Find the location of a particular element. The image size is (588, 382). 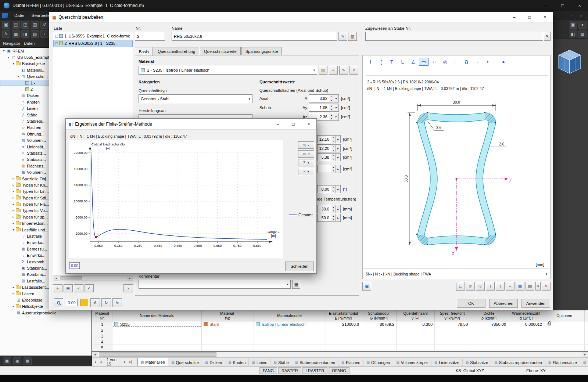

table-tab-linien: ▦Linien is located at coordinates (259, 362).